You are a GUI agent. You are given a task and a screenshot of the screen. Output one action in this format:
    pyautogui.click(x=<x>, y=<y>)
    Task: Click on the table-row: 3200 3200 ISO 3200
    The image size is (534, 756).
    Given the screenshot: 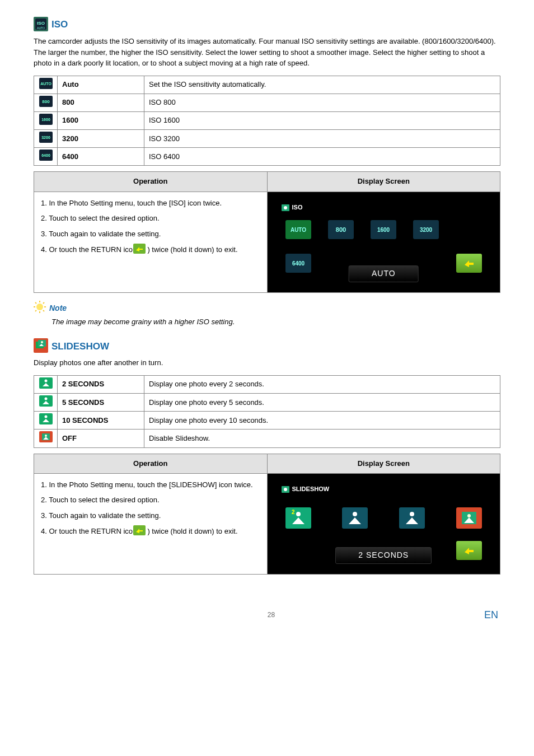 What is the action you would take?
    pyautogui.click(x=268, y=139)
    